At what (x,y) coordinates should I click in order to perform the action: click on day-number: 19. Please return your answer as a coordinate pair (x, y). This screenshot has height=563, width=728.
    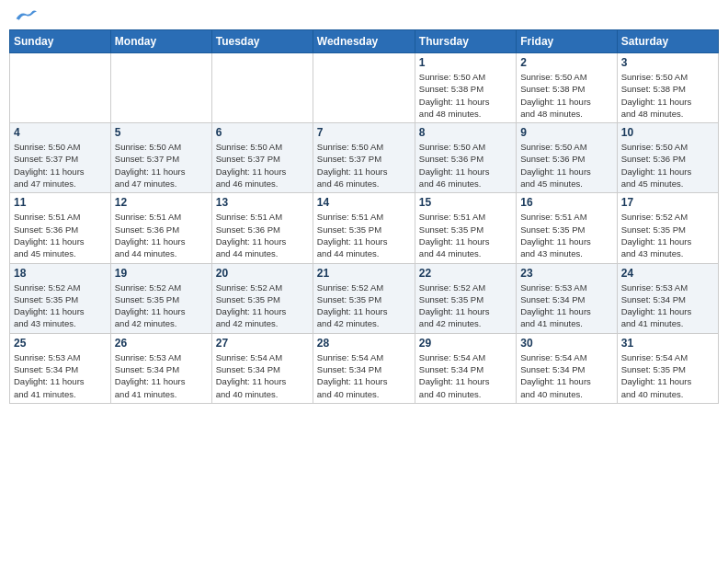
    Looking at the image, I should click on (162, 273).